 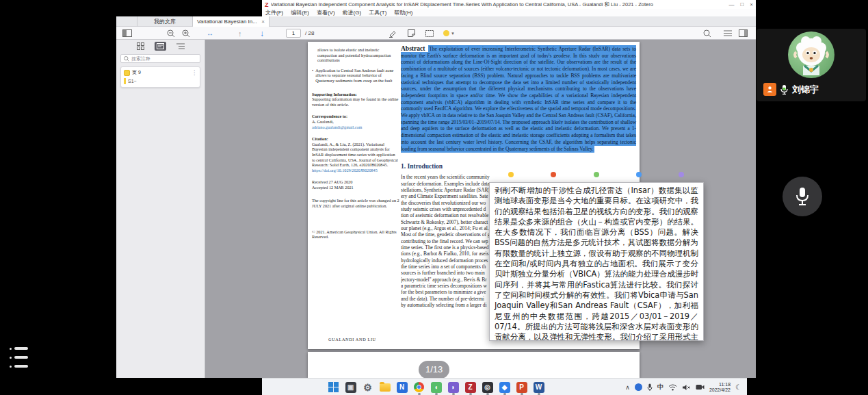 What do you see at coordinates (357, 75) in the screenshot?
I see `keypoint-2: Application to Central San Andreas fault…` at bounding box center [357, 75].